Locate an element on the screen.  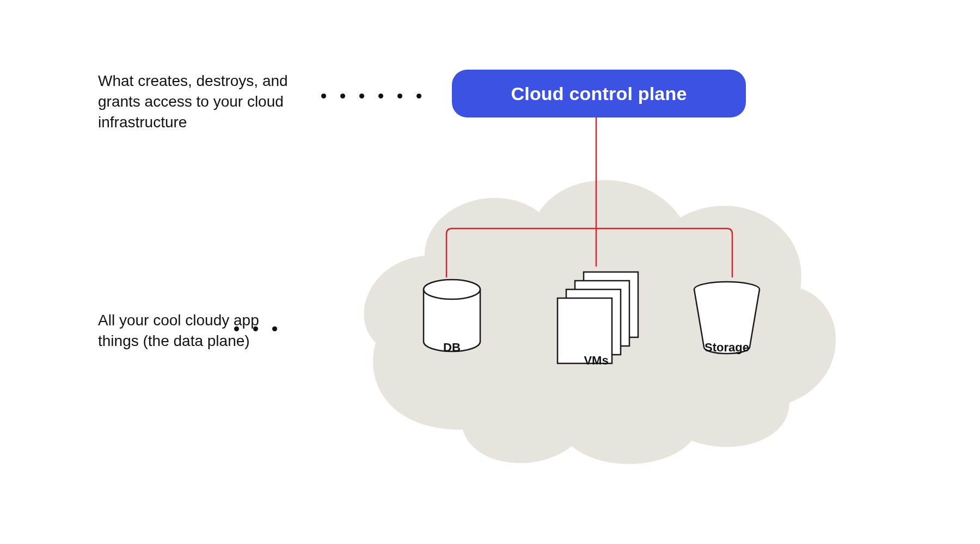
storage-resource: Storage is located at coordinates (727, 321).